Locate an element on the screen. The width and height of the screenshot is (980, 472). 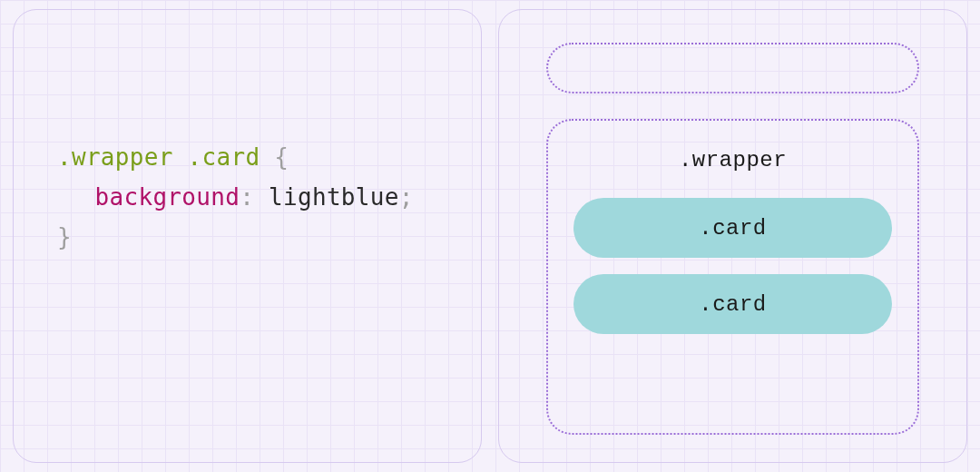
colon: : is located at coordinates (247, 197).